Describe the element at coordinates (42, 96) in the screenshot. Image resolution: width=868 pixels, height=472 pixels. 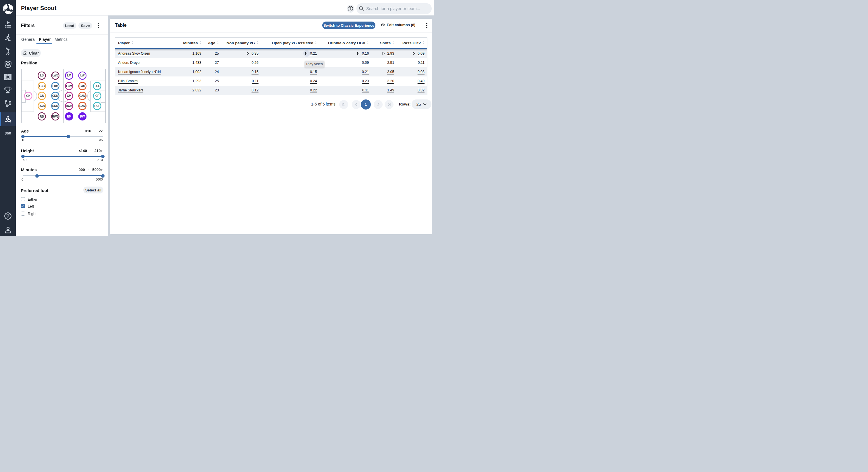
I see `svg-text: CB` at that location.